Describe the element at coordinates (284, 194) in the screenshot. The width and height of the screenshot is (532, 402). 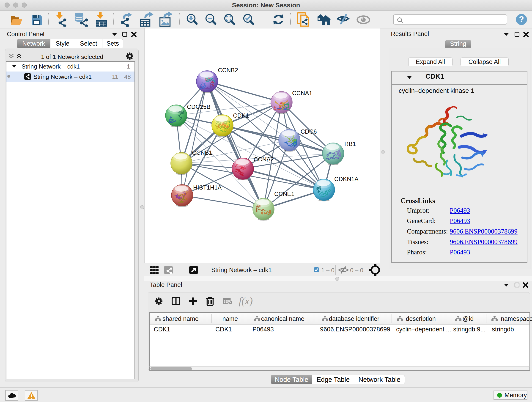
I see `svg-text: CCNE1` at that location.